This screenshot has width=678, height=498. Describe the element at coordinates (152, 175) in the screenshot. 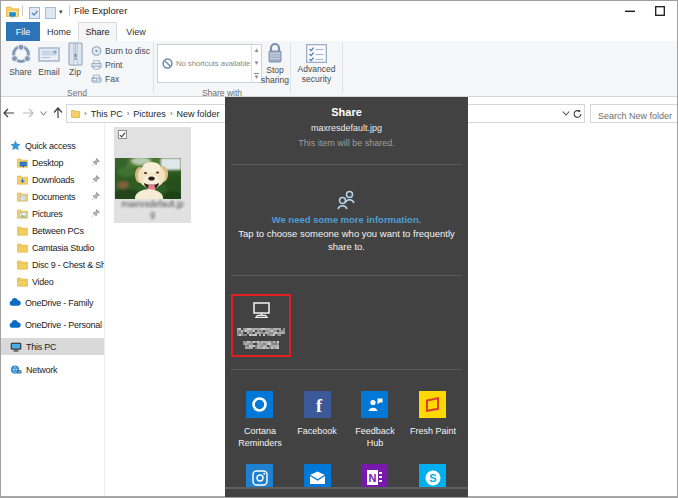

I see `file-item-maxresdefault: maxresdefault.jpg` at that location.